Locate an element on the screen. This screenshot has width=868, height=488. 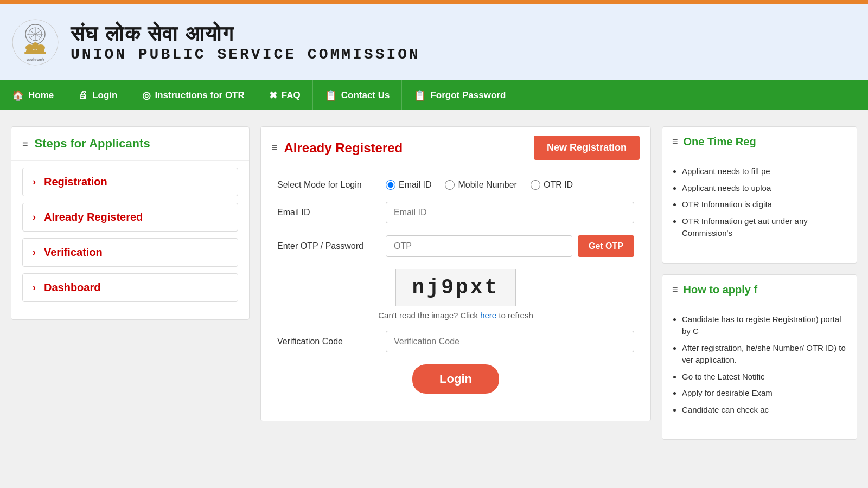
step-dashboard-arrow: › is located at coordinates (34, 287).